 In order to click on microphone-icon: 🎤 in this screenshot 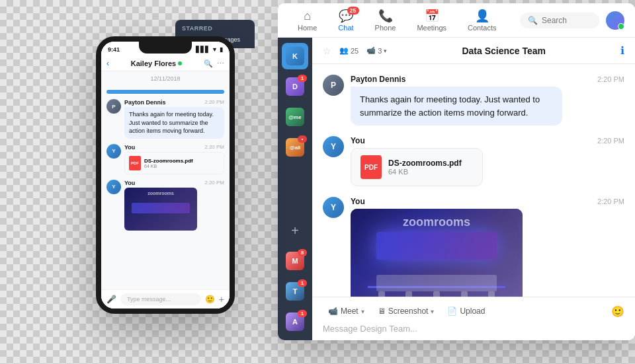, I will do `click(111, 299)`.